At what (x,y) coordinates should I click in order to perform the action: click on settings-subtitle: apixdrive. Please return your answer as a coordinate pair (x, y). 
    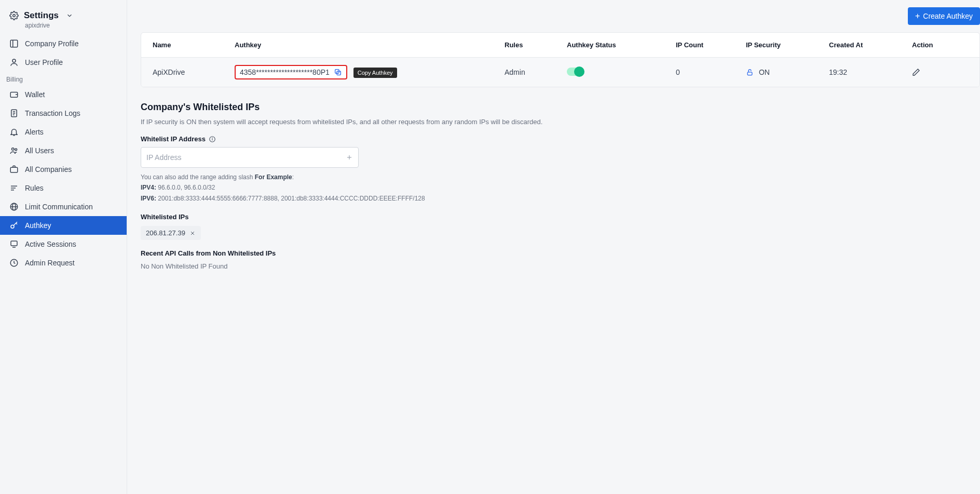
    Looking at the image, I should click on (63, 25).